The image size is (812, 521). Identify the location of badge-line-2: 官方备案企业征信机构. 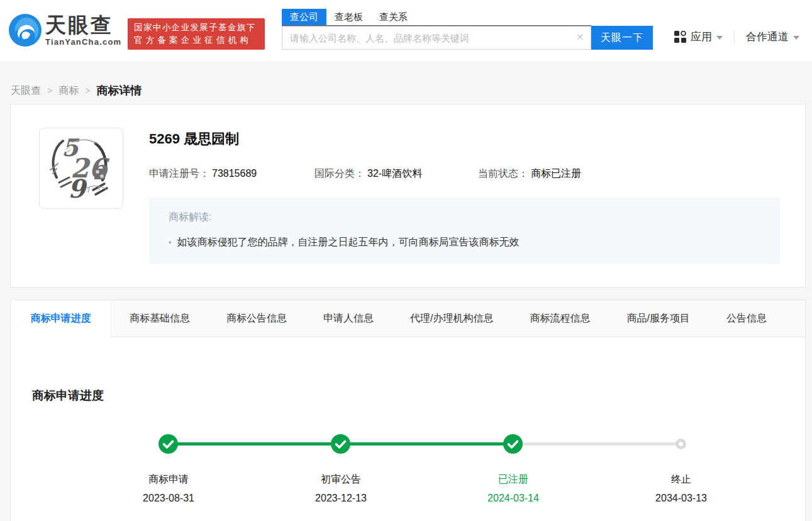
(196, 40).